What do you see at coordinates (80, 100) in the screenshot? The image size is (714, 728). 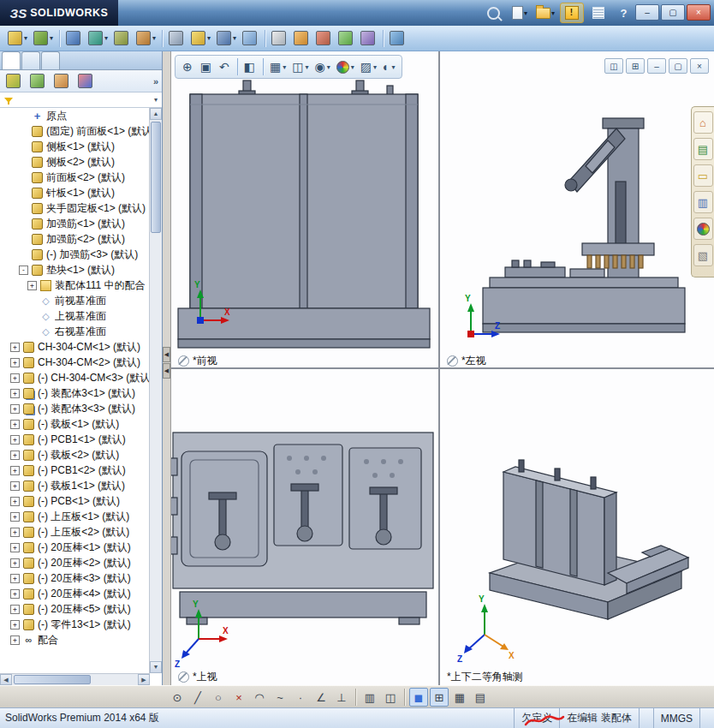 I see `tree-filter-bar: ▾` at bounding box center [80, 100].